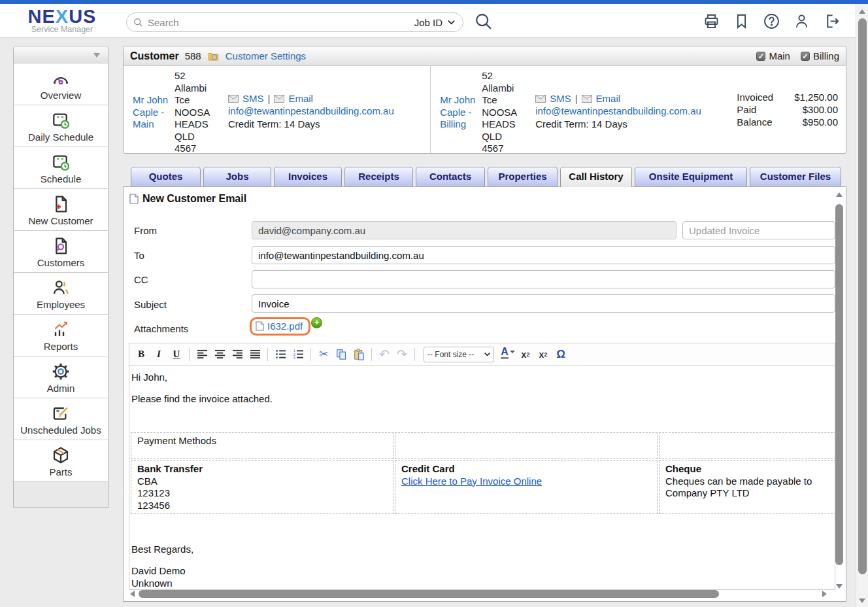  What do you see at coordinates (280, 355) in the screenshot?
I see `bullet-list-icon` at bounding box center [280, 355].